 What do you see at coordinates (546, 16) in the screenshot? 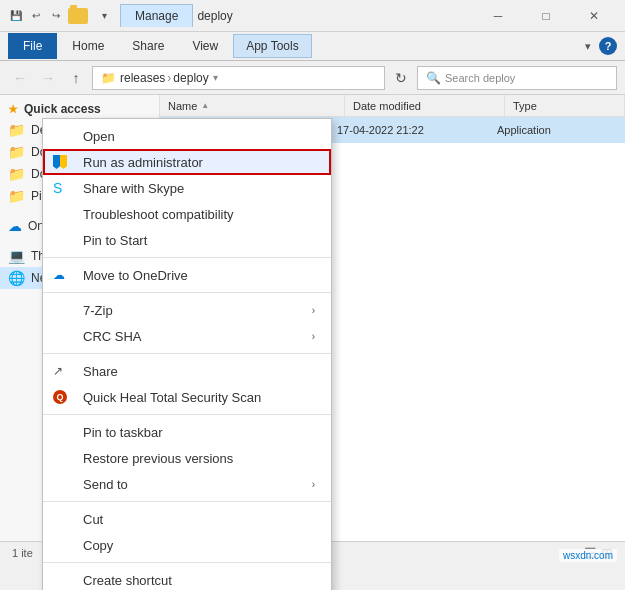
I see `window-controls: ─ □ ✕` at bounding box center [546, 16].